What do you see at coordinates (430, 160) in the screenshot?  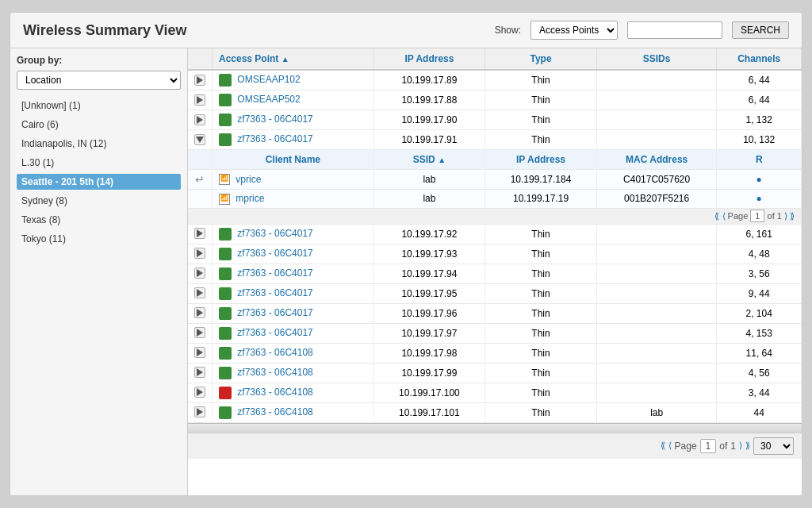 I see `sub-col-ssid: SSID ▲` at bounding box center [430, 160].